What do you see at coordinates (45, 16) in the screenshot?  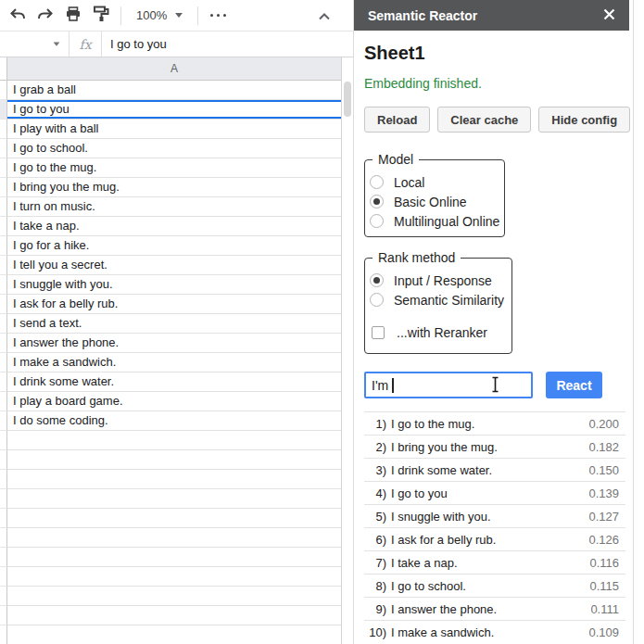 I see `redo-button` at bounding box center [45, 16].